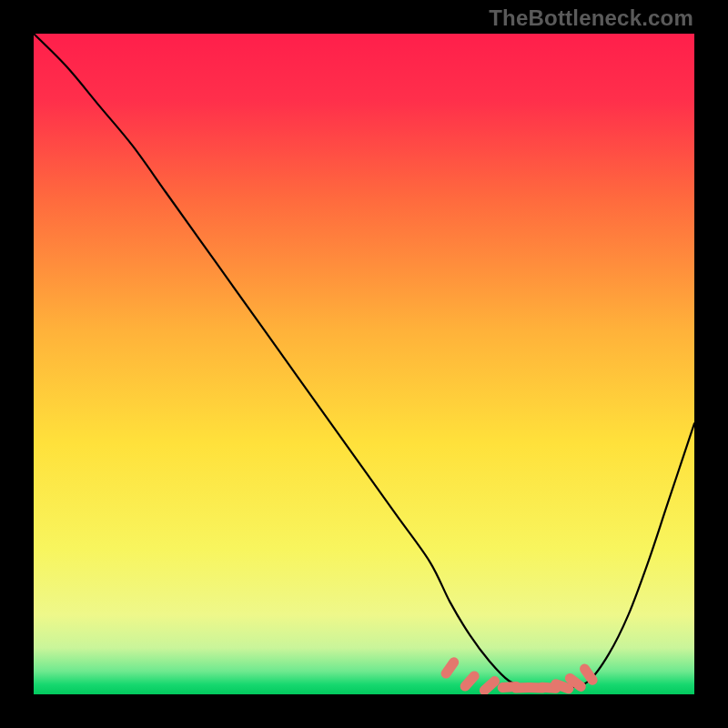 The image size is (728, 728). What do you see at coordinates (519, 675) in the screenshot?
I see `valley-markers` at bounding box center [519, 675].